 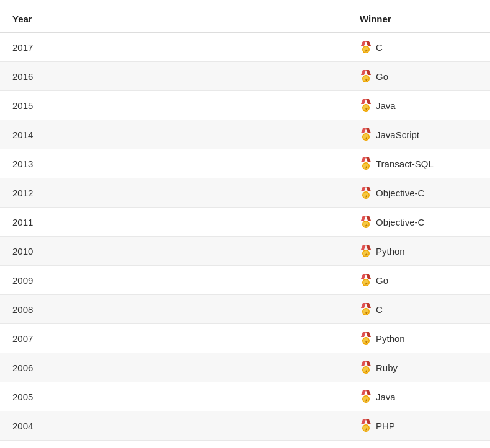 What do you see at coordinates (174, 310) in the screenshot?
I see `year-cell: 2008` at bounding box center [174, 310].